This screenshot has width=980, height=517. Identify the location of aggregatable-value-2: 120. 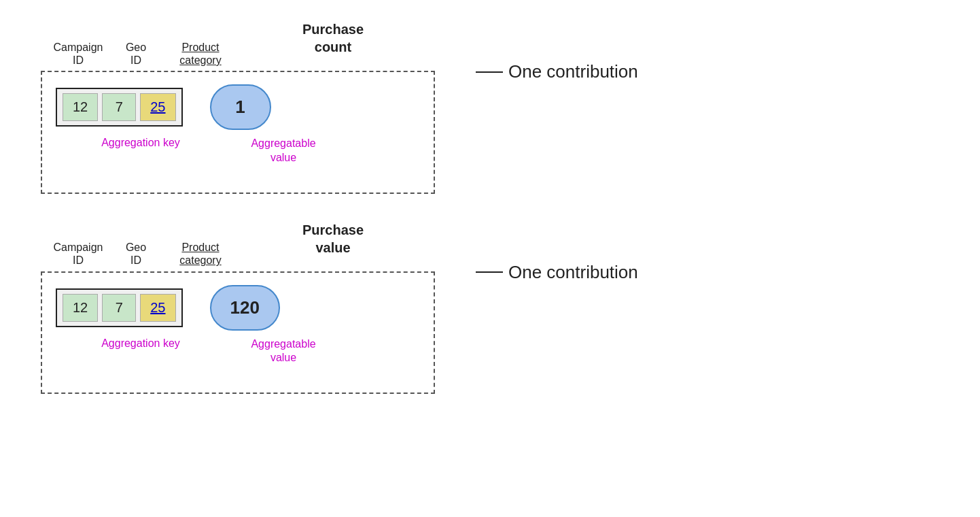
(245, 307).